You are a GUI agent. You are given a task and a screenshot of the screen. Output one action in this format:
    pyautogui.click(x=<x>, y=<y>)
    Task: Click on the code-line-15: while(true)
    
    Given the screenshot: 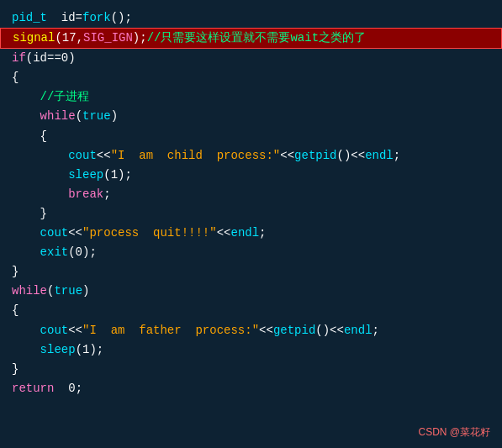 What is the action you would take?
    pyautogui.click(x=251, y=291)
    